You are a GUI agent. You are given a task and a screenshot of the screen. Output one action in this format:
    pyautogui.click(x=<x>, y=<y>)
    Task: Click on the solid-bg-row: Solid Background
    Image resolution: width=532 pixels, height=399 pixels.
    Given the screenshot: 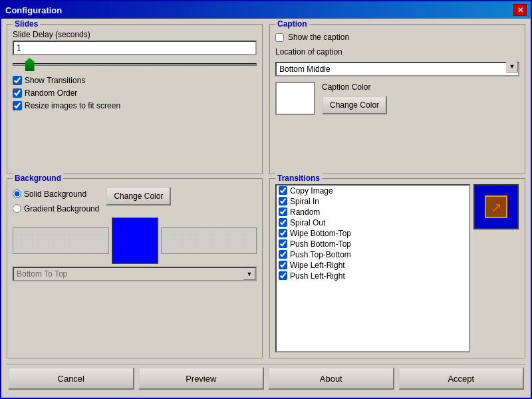 What is the action you would take?
    pyautogui.click(x=56, y=194)
    